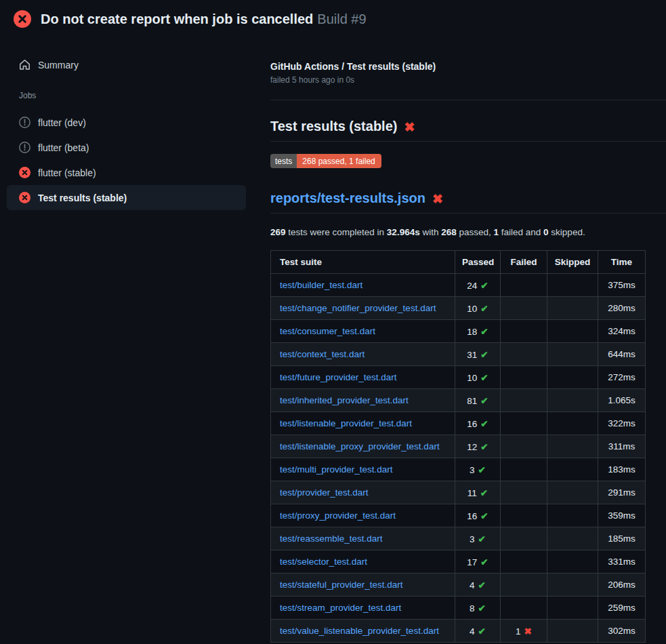  I want to click on cell-passed: 16✔, so click(478, 516).